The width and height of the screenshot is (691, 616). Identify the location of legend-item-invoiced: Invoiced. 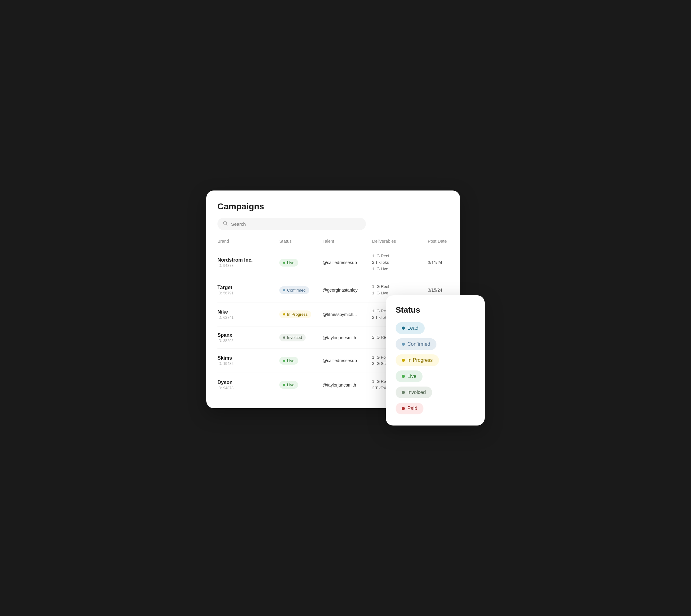
(414, 393).